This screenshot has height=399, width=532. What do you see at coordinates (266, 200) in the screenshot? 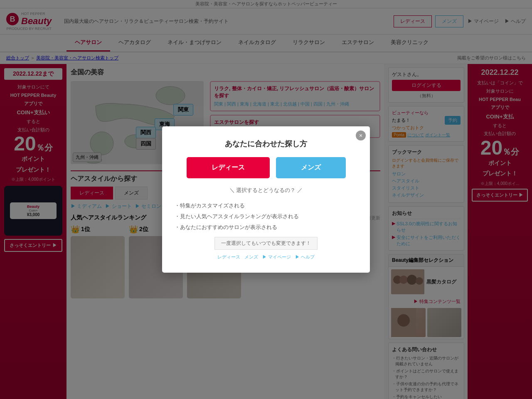
I see `gender-selection-modal: × あなたに合わせた探し方 レディース メンズ ＼ 選択するとどうなるの？ ／ …` at bounding box center [266, 200].